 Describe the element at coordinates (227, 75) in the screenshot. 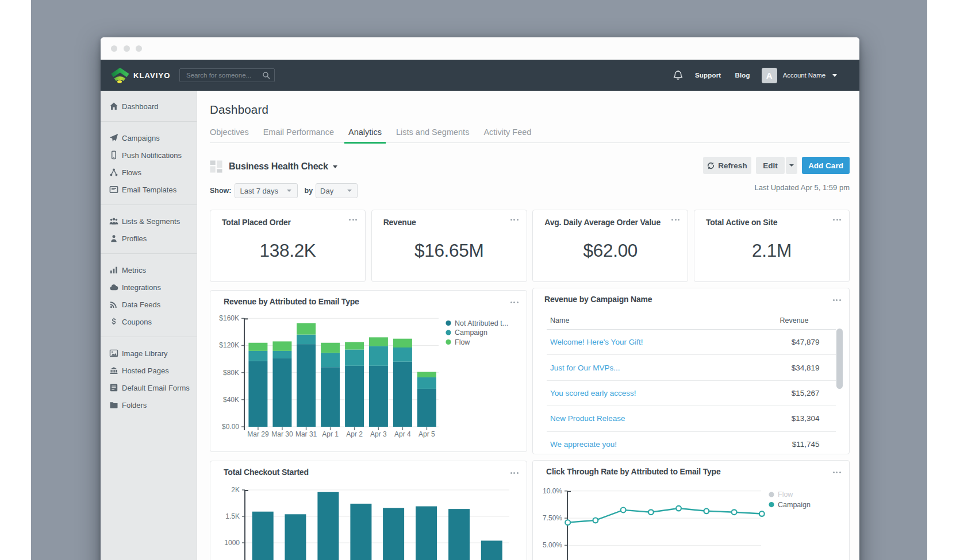

I see `search-box` at that location.